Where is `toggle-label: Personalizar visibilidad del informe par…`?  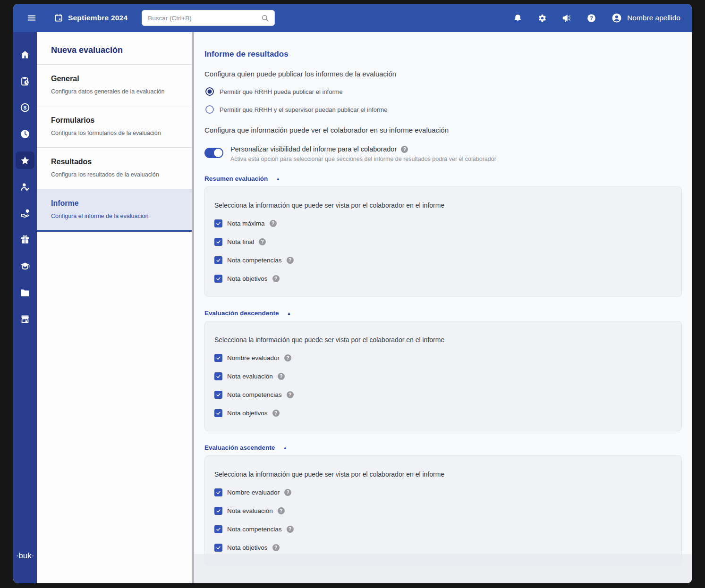
toggle-label: Personalizar visibilidad del informe par… is located at coordinates (314, 149).